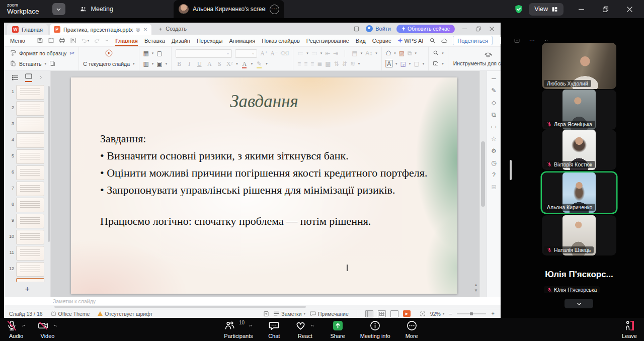  Describe the element at coordinates (476, 291) in the screenshot. I see `next-slide-icon: ▼` at that location.